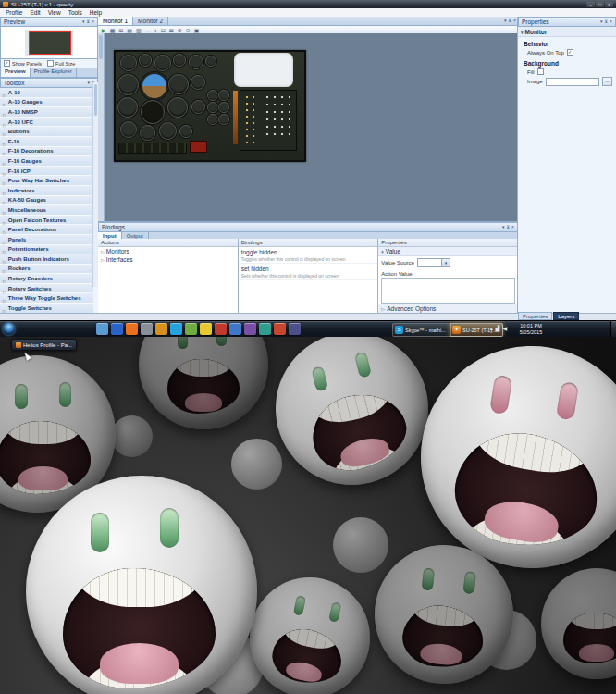  I want to click on toolbox-category: A-10 NMSP, so click(46, 113).